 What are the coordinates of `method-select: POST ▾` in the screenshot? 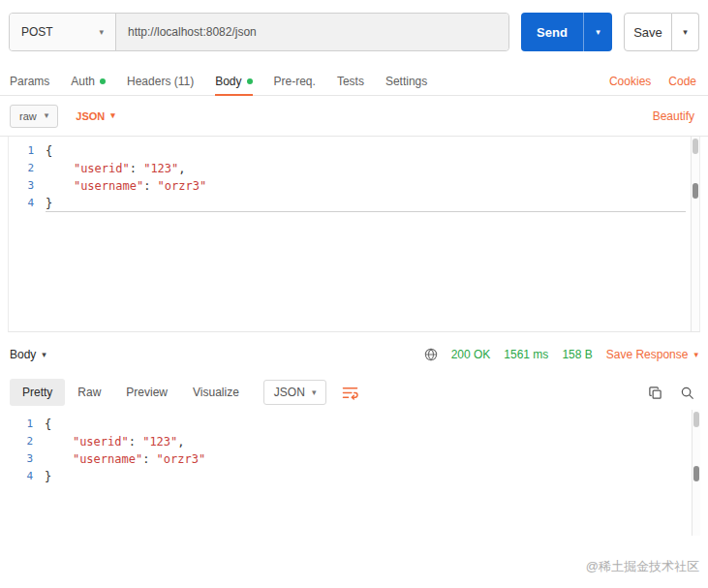 It's located at (63, 32).